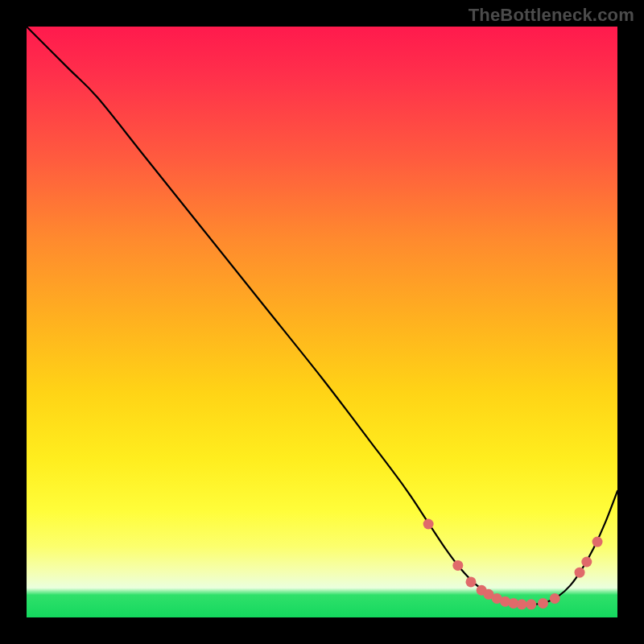 This screenshot has width=644, height=644. Describe the element at coordinates (514, 565) in the screenshot. I see `data-points` at that location.